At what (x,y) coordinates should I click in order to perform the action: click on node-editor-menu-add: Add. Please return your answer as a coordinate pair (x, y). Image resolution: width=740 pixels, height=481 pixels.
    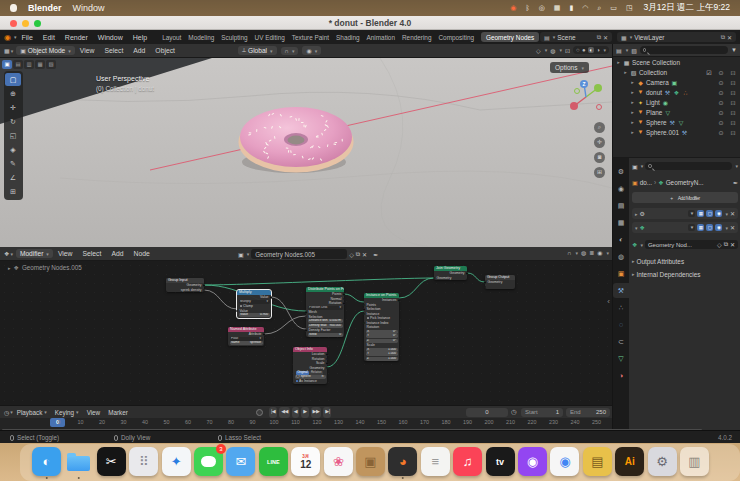
    Looking at the image, I should click on (117, 254).